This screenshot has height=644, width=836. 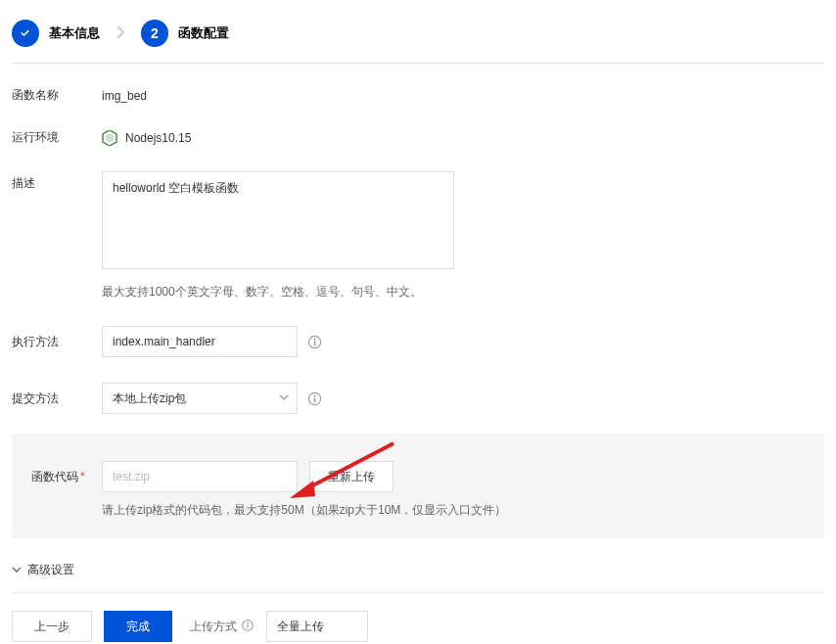 What do you see at coordinates (200, 398) in the screenshot?
I see `submit-method-select: 本地上传zip包` at bounding box center [200, 398].